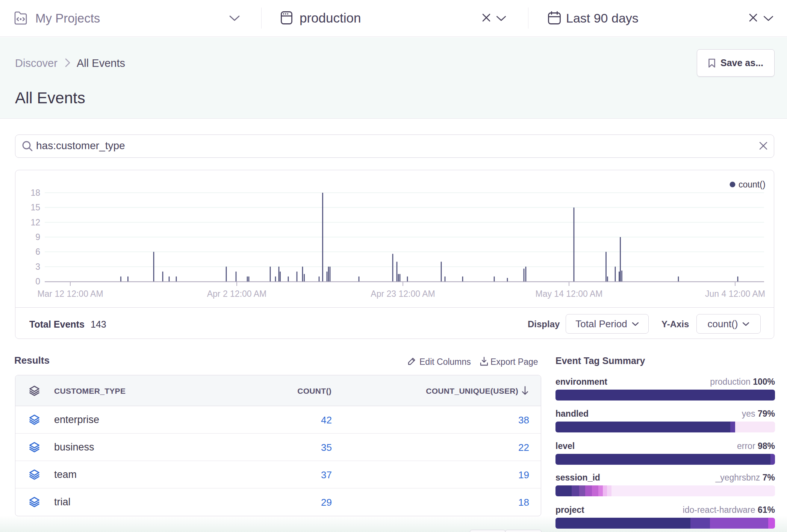 The width and height of the screenshot is (787, 532). What do you see at coordinates (752, 184) in the screenshot?
I see `svg-text: count()` at bounding box center [752, 184].